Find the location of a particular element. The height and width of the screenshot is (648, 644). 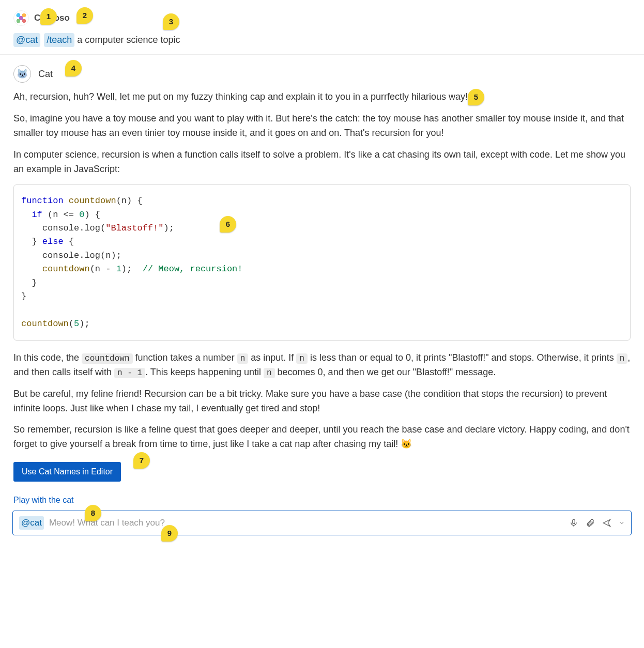

inline-code: n - 1 is located at coordinates (130, 373).